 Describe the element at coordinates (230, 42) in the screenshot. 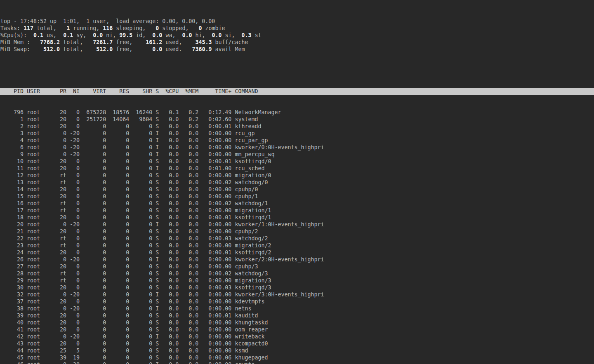

I see `summary-label: buff/cache` at that location.